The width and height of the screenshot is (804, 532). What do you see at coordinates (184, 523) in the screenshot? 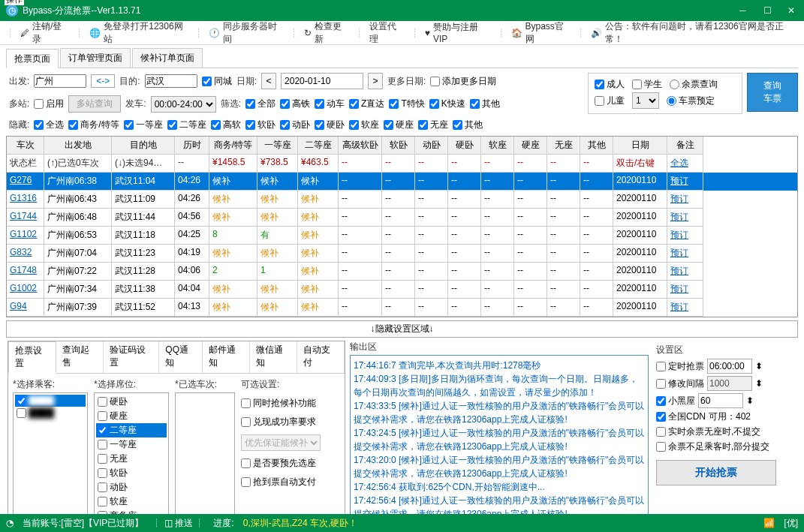
I see `push-label: 推送` at bounding box center [184, 523].